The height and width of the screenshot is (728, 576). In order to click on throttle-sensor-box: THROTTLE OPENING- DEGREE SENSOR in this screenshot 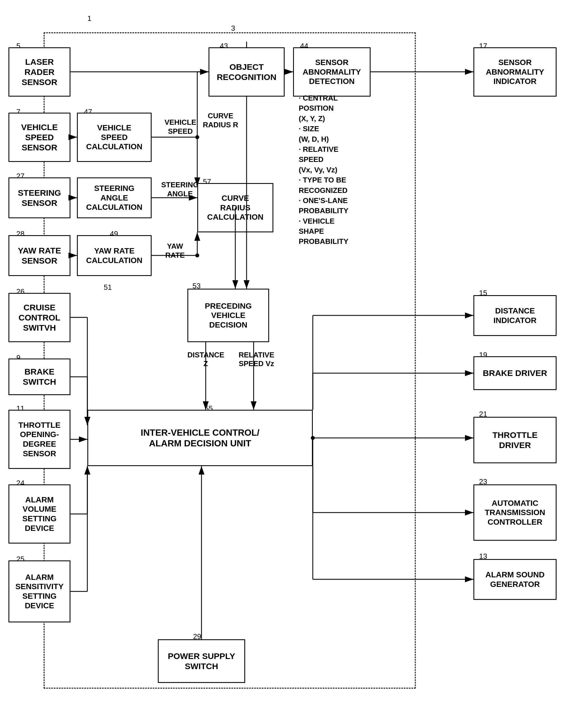, I will do `click(39, 439)`.